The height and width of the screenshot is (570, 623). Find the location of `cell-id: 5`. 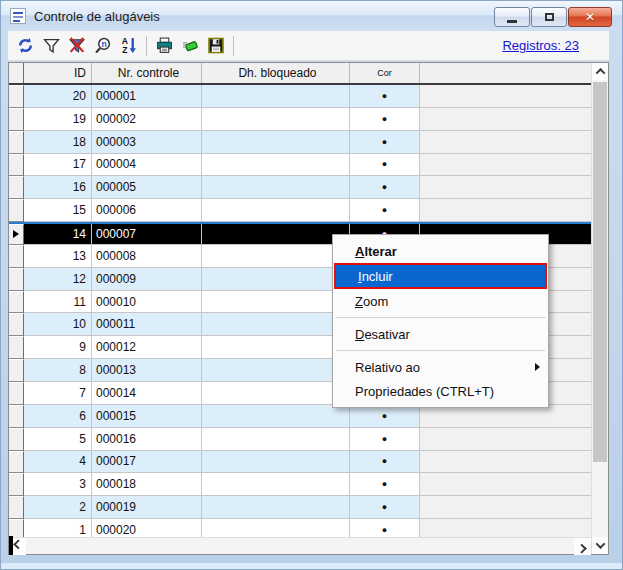

cell-id: 5 is located at coordinates (58, 440).